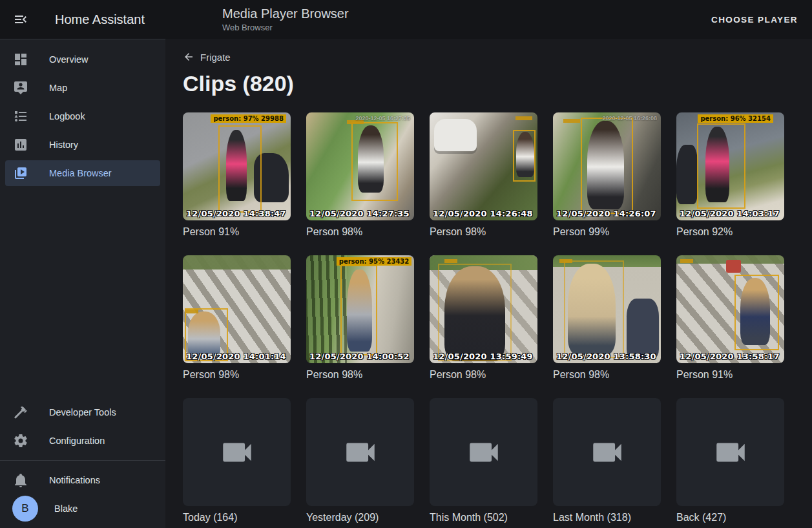  I want to click on clip-card: person: 95% 23432 12/05/2020 14:00:52 Pe…, so click(360, 318).